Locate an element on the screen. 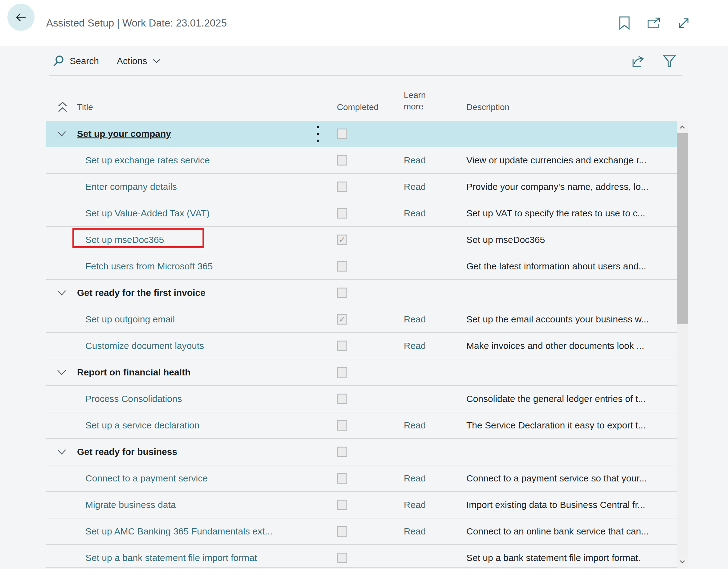 The image size is (728, 581). table-row: Get ready for business is located at coordinates (361, 452).